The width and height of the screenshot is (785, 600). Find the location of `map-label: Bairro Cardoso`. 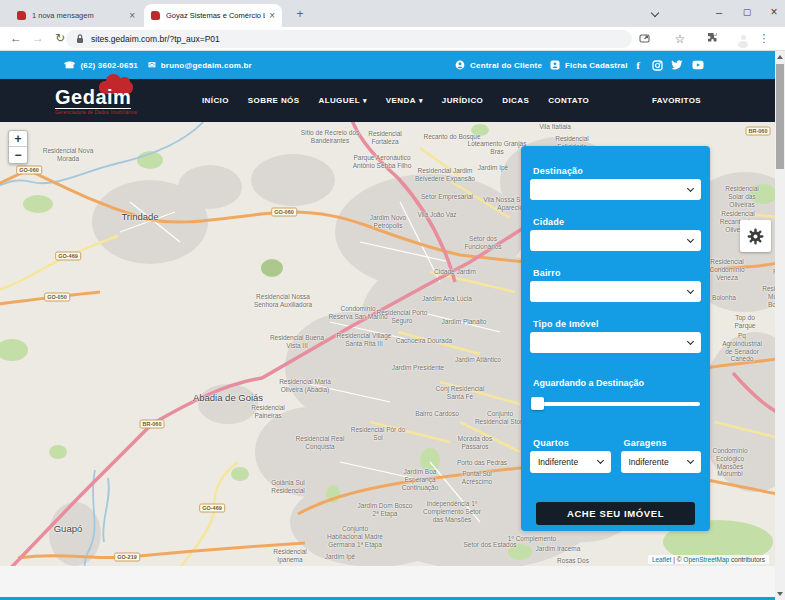

map-label: Bairro Cardoso is located at coordinates (437, 414).